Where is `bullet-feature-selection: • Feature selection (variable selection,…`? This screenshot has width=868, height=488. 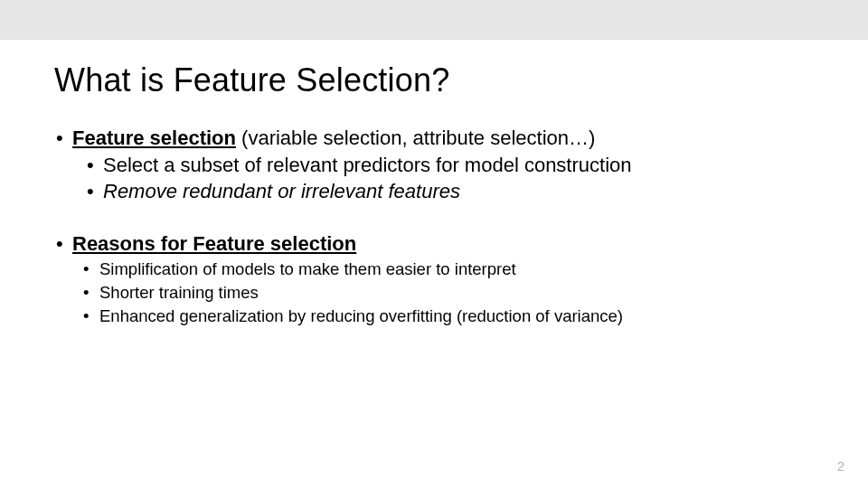
bullet-feature-selection: • Feature selection (variable selection,… is located at coordinates (439, 138).